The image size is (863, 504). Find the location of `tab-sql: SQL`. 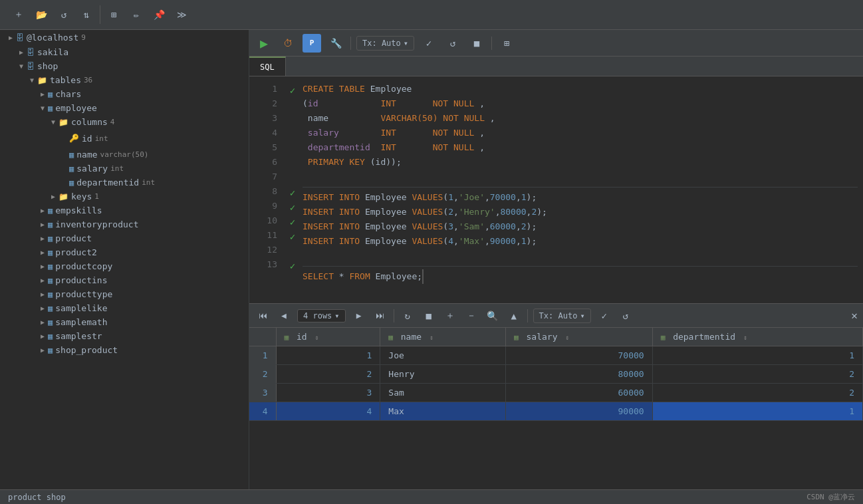

tab-sql: SQL is located at coordinates (267, 66).